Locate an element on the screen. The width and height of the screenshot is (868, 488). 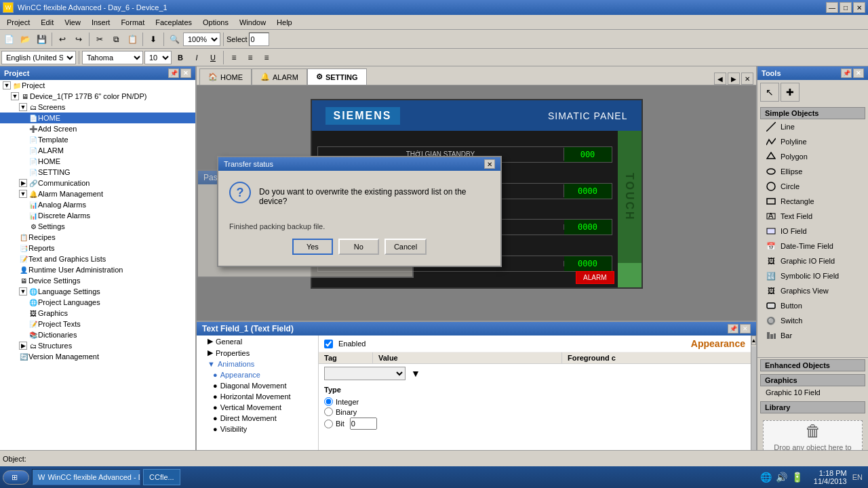
tools-item-polyline: Polyline is located at coordinates (812, 142).